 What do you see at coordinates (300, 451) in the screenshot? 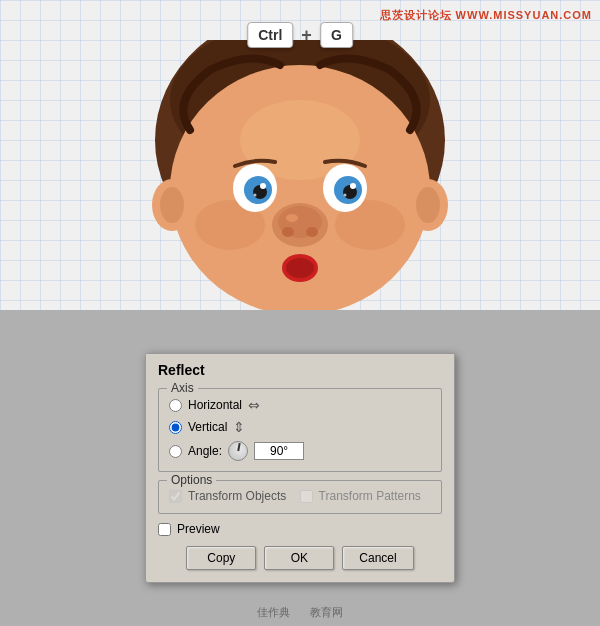
I see `angle-row: Angle:` at bounding box center [300, 451].